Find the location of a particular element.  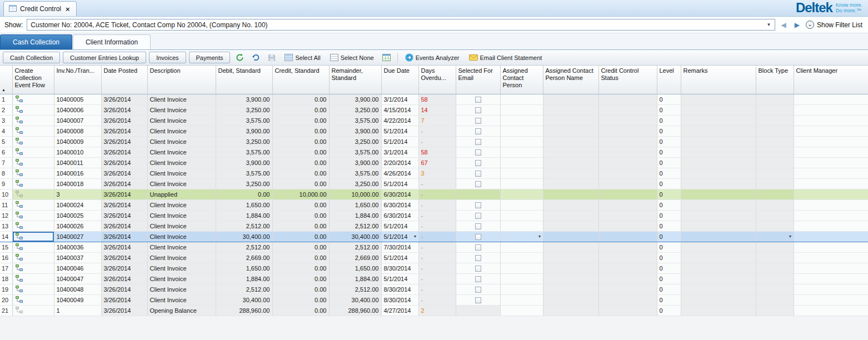

table-row: 9104000183/26/2014Client Invoice3,250.00… is located at coordinates (434, 183).